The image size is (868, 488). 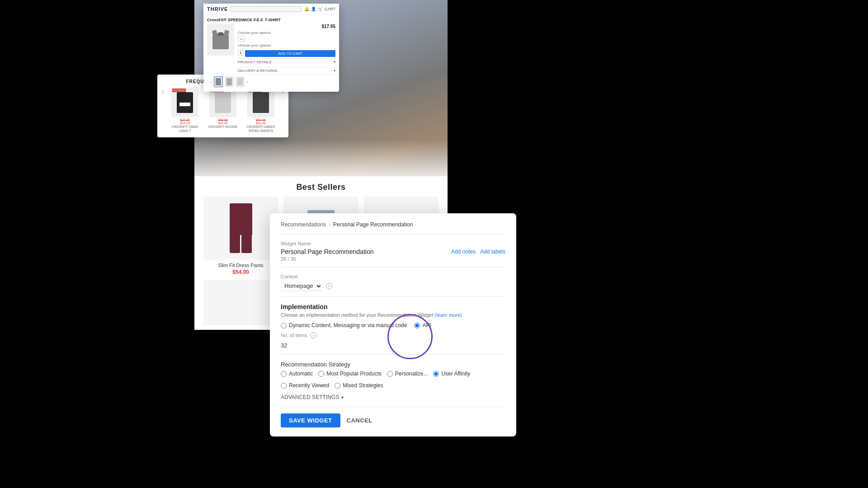 What do you see at coordinates (217, 9) in the screenshot?
I see `store-logo: THRIVE` at bounding box center [217, 9].